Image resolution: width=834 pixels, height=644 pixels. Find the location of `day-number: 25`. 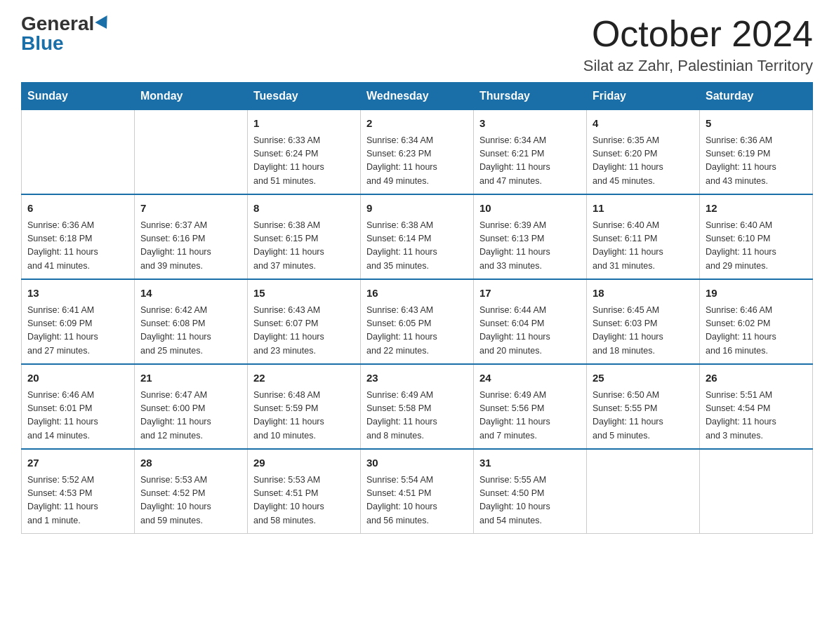

day-number: 25 is located at coordinates (643, 379).